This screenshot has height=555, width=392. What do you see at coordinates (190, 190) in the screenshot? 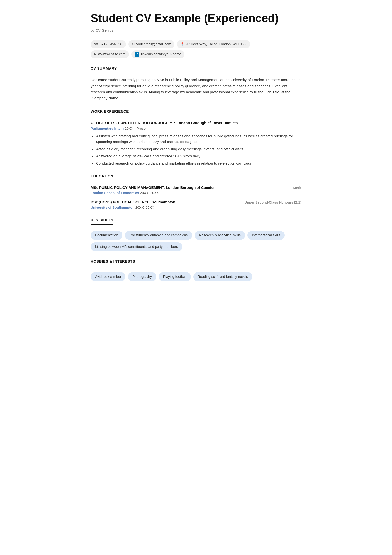
I see `edu-info-0: MSc PUBLIC POLICY AND MANAGEMENT, London…` at bounding box center [190, 190].